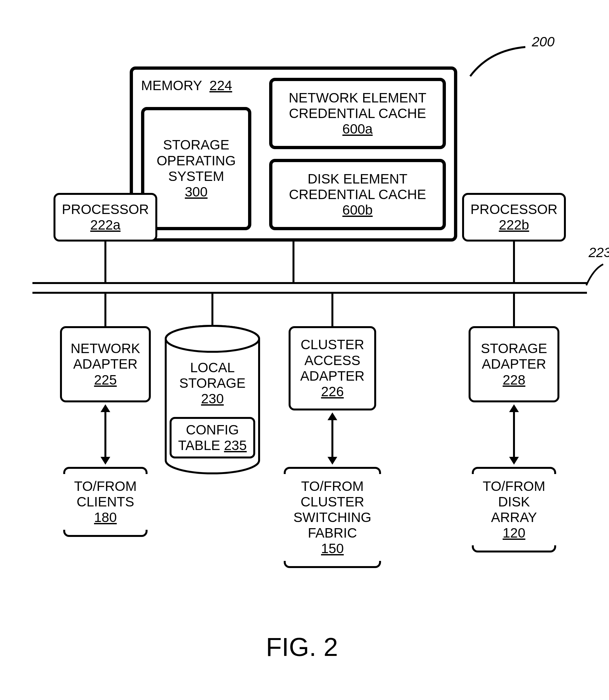 This screenshot has width=609, height=700. I want to click on stub-local, so click(212, 310).